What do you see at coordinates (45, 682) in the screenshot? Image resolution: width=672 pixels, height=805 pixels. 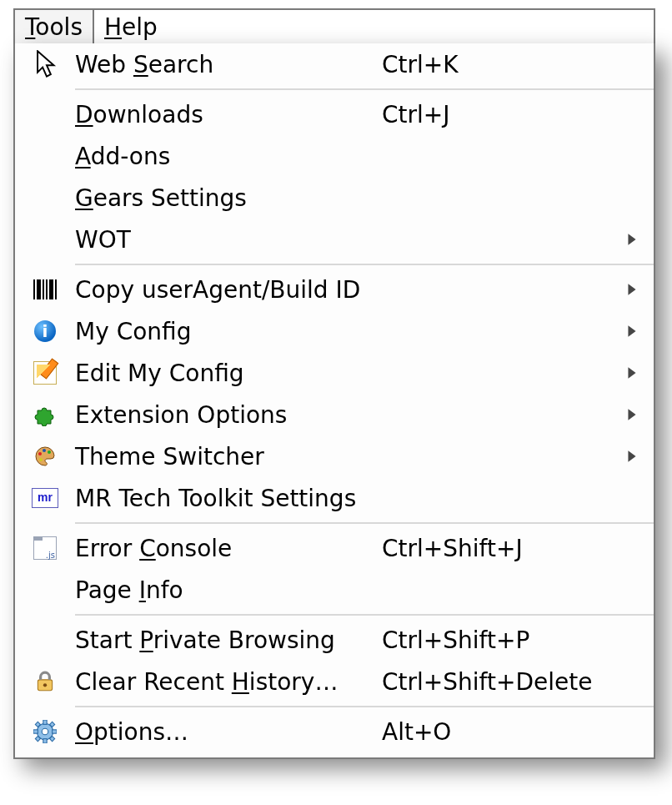 I see `lock-icon` at bounding box center [45, 682].